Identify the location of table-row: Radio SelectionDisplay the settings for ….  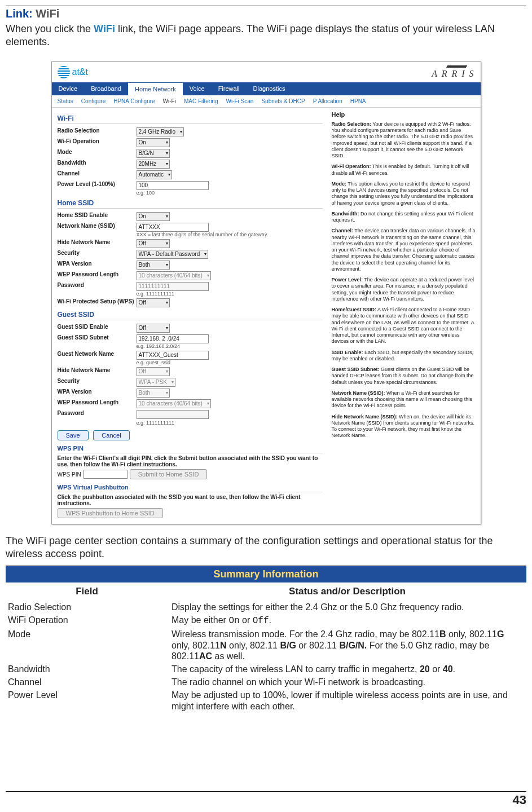
(266, 607).